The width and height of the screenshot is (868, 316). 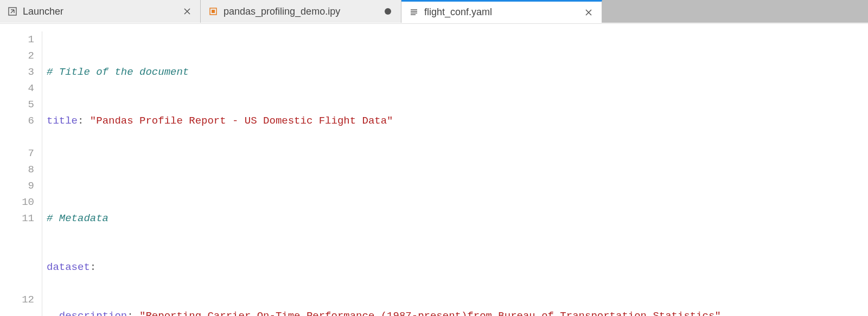 I want to click on tab-bar: Launcher pandas_profiling_demo.ipy fligh…, so click(x=434, y=11).